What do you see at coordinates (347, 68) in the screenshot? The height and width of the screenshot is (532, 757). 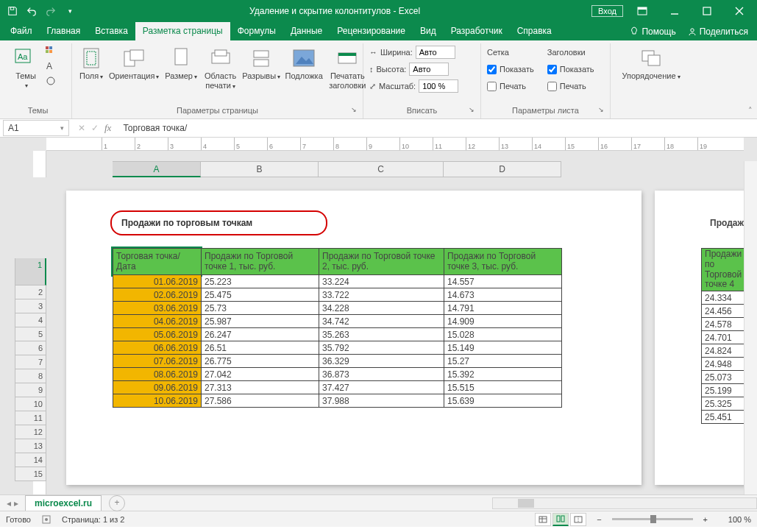 I see `print-titles-button: Печатать заголовки` at bounding box center [347, 68].